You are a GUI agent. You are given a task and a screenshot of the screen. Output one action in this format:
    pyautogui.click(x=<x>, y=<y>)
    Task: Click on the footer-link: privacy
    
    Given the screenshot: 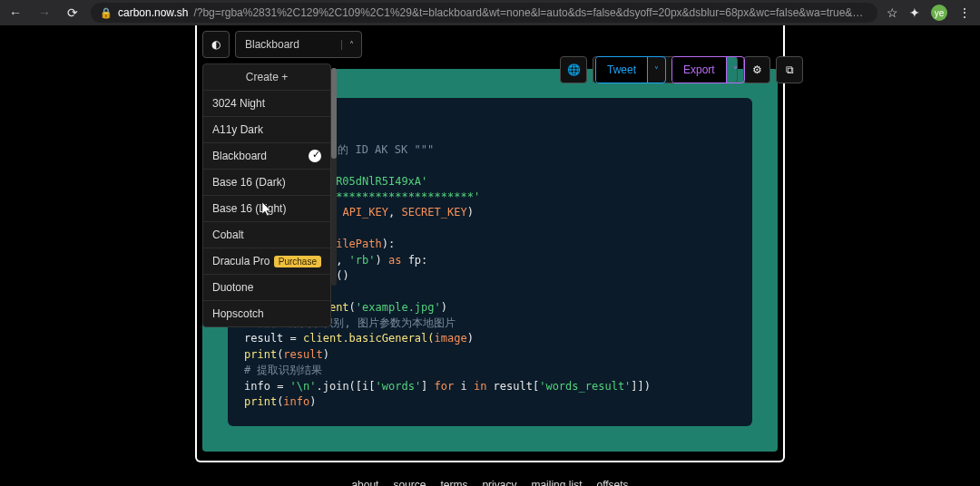 What is the action you would take?
    pyautogui.click(x=499, y=482)
    